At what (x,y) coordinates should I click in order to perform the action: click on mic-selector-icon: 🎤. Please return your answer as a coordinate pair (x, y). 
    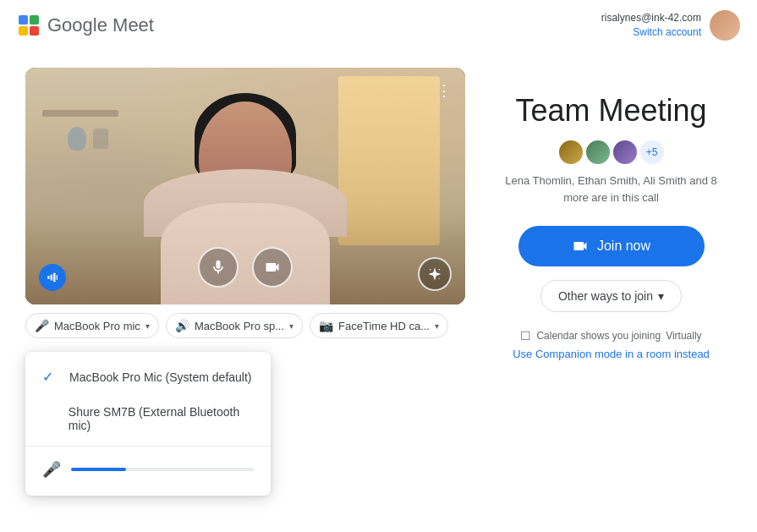
    Looking at the image, I should click on (42, 326).